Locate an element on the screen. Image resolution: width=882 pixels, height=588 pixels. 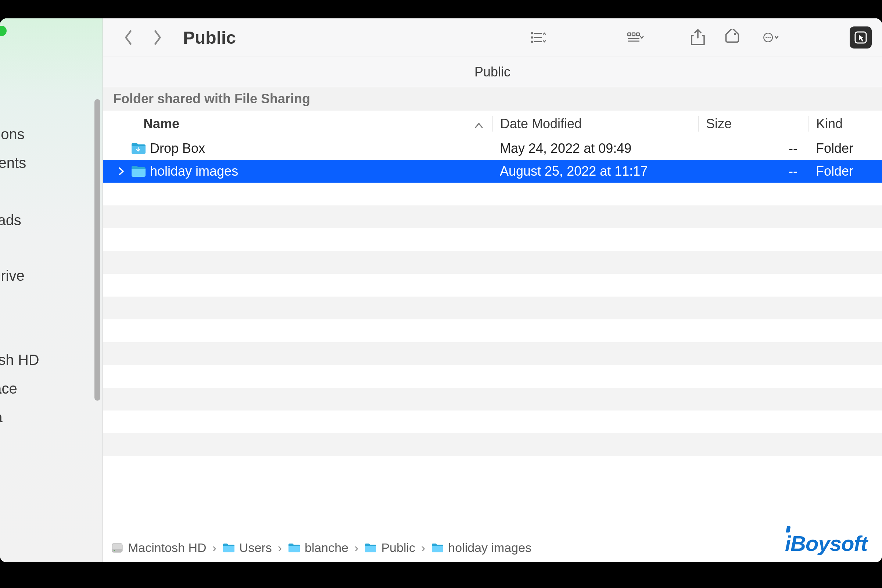
group-button is located at coordinates (636, 38).